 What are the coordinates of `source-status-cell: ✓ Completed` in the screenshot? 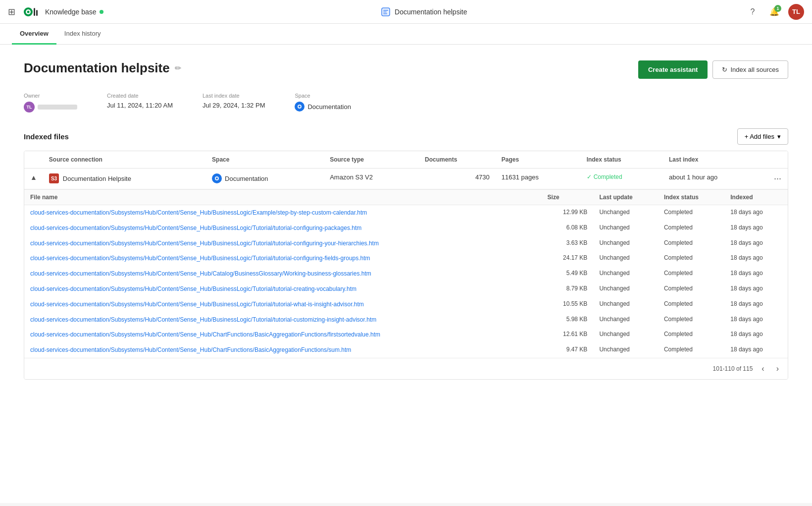 It's located at (622, 179).